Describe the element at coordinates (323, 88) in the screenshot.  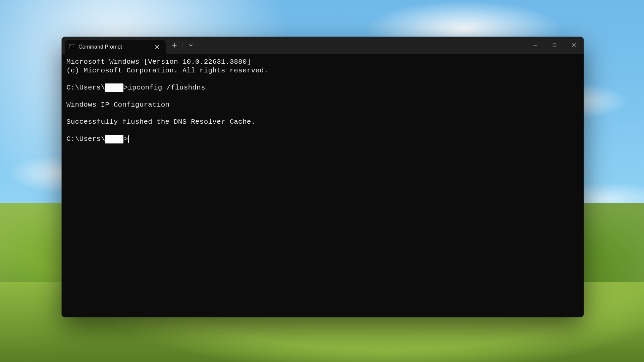
I see `command-line: C:\Users\████>ipconfig /flushdns` at that location.